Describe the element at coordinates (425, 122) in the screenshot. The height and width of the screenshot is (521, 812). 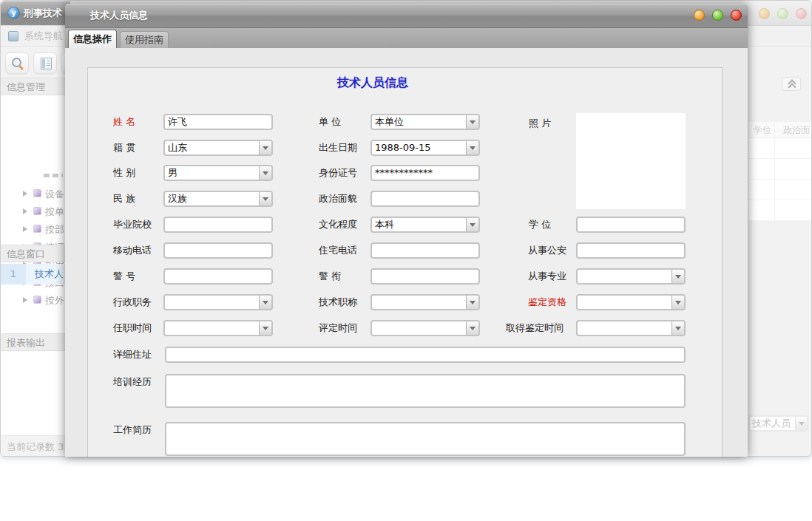
I see `unit-select: 本单位` at that location.